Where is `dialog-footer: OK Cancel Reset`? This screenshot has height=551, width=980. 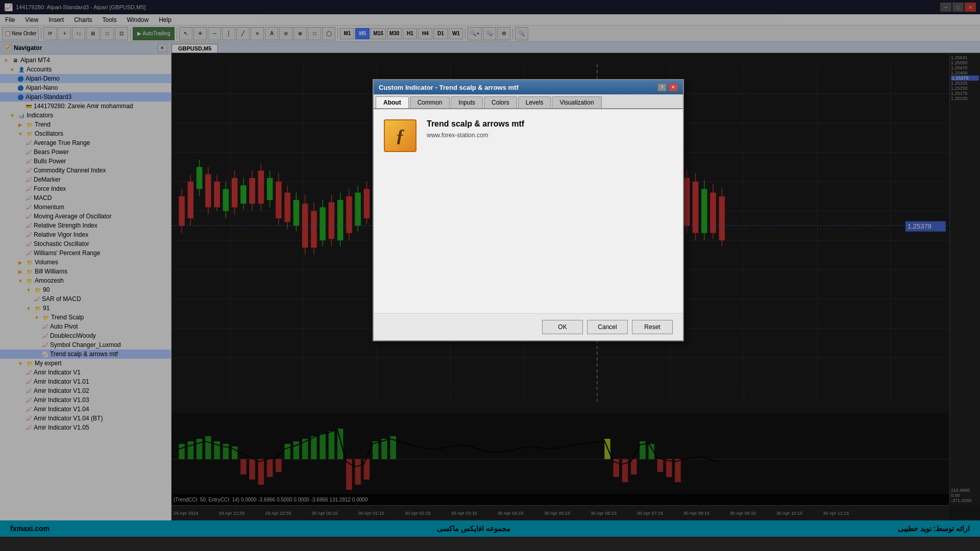
dialog-footer: OK Cancel Reset is located at coordinates (528, 327).